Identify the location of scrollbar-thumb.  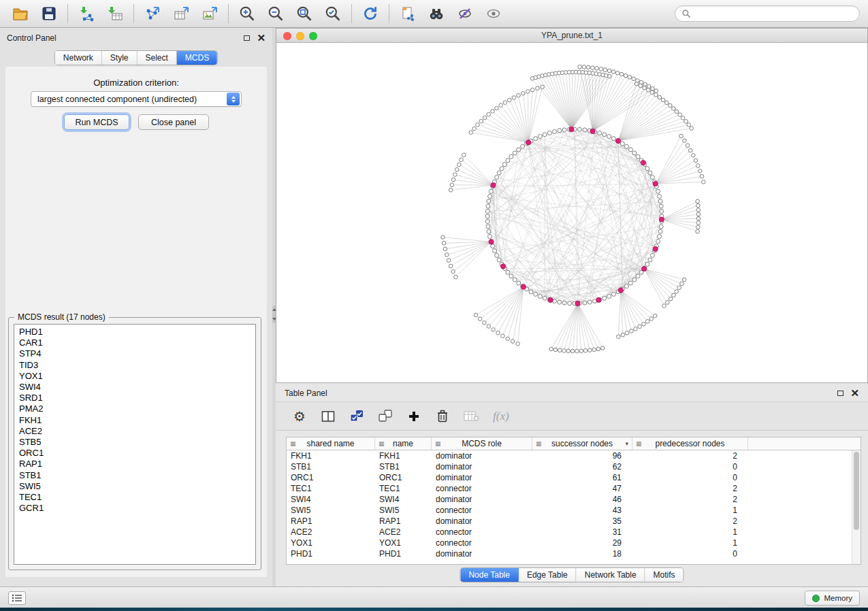
(856, 491).